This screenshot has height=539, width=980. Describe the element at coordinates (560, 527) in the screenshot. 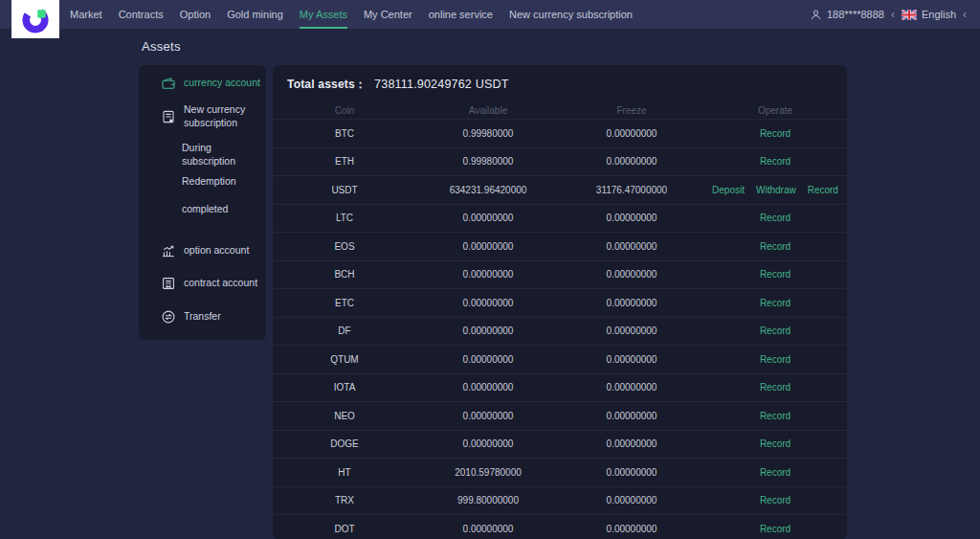

I see `asset-row-dot: DOT0.000000000.00000000Record` at that location.